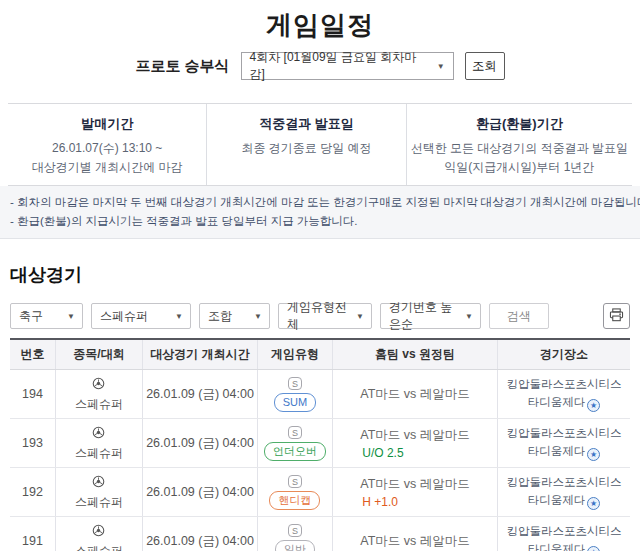 This screenshot has height=551, width=640. What do you see at coordinates (414, 492) in the screenshot?
I see `row-teams-cell: AT마드 vs 레알마드 H +1.0` at bounding box center [414, 492].